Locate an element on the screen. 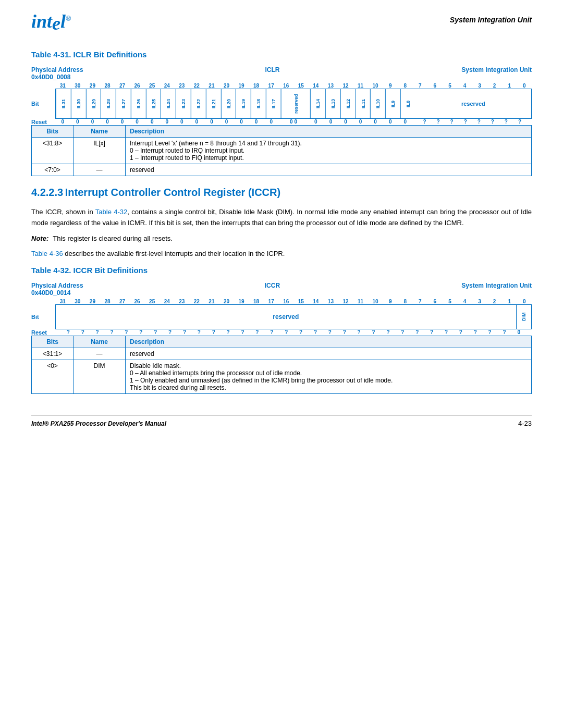  bits-cell-31-0: <31:8> is located at coordinates (53, 150).